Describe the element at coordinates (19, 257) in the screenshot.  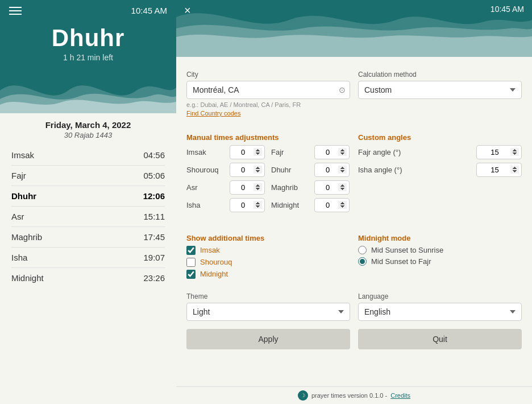
I see `prayer-row-name: Isha` at that location.